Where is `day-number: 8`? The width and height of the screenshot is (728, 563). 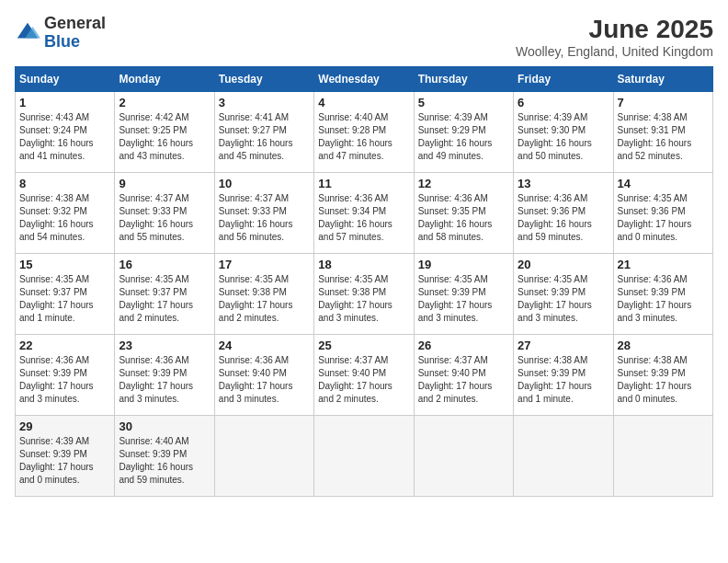
day-number: 8 is located at coordinates (64, 184).